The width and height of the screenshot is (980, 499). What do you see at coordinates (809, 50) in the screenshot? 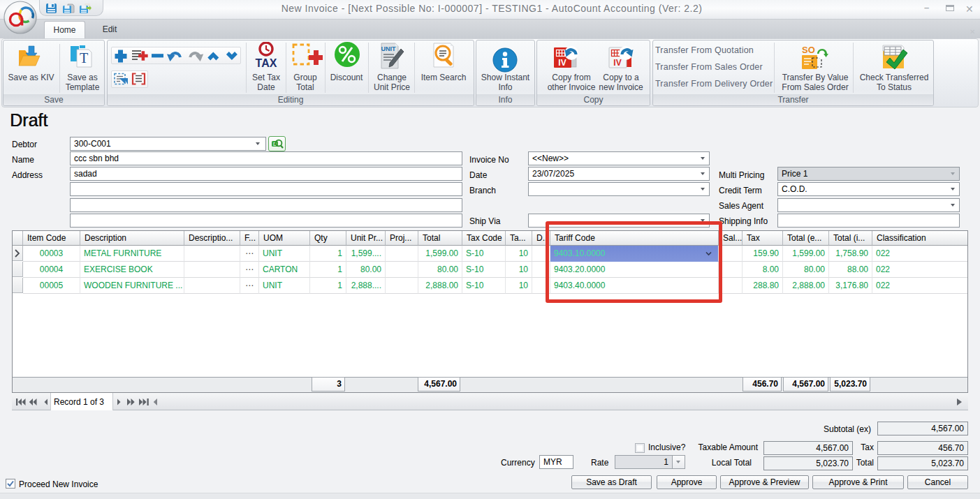
I see `svg-text: SO` at bounding box center [809, 50].